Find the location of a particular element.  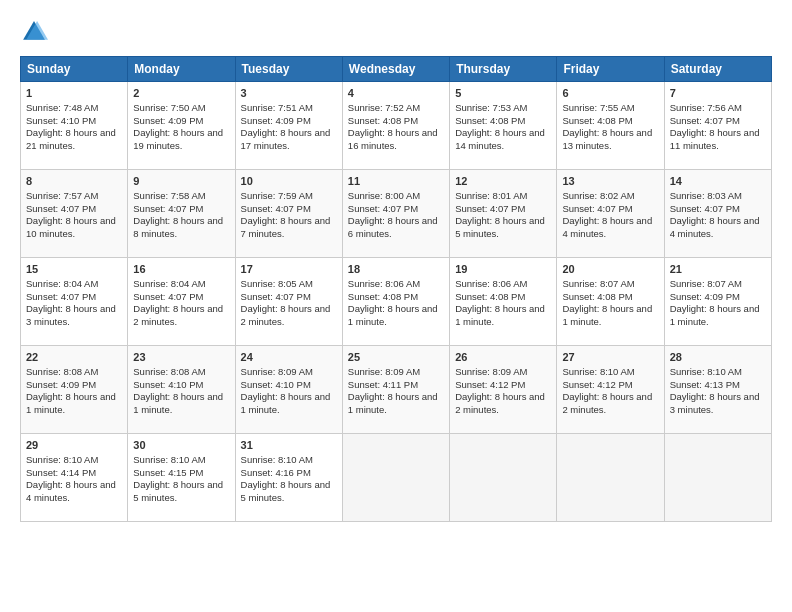

daylight-label: Daylight: 8 hours and 17 minutes. is located at coordinates (286, 139).